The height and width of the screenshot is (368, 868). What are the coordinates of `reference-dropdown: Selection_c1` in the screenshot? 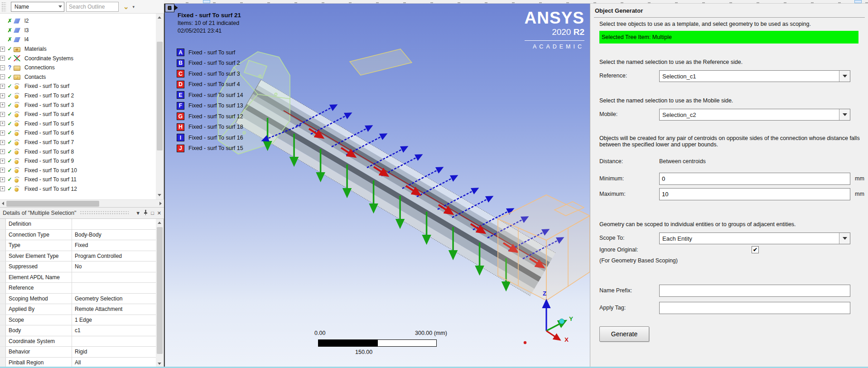 It's located at (755, 76).